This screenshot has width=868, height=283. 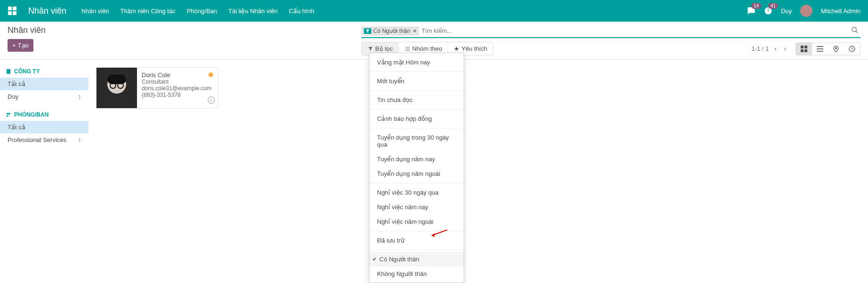 What do you see at coordinates (756, 6) in the screenshot?
I see `messages-badge: 14` at bounding box center [756, 6].